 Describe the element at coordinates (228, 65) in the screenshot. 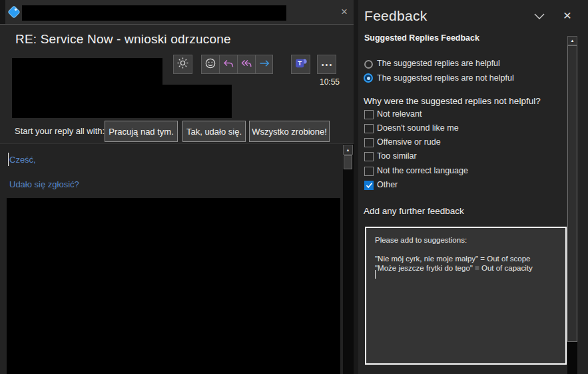

I see `reply-arrow-icon` at that location.